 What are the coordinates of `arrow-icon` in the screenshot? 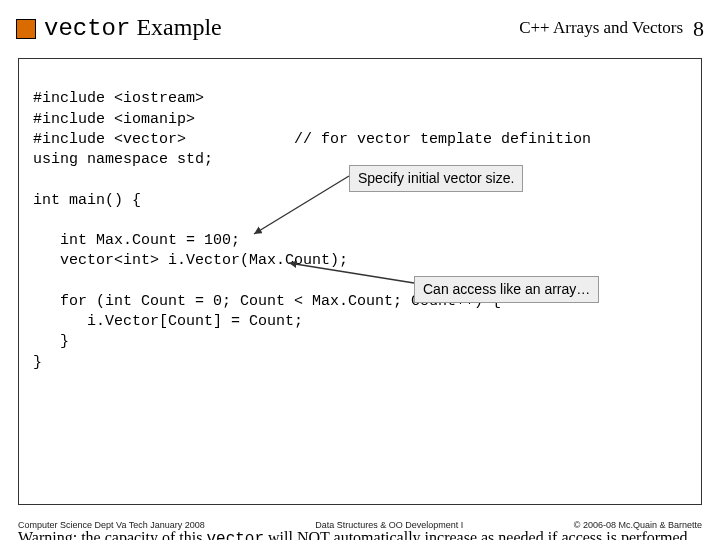 It's located at (304, 209).